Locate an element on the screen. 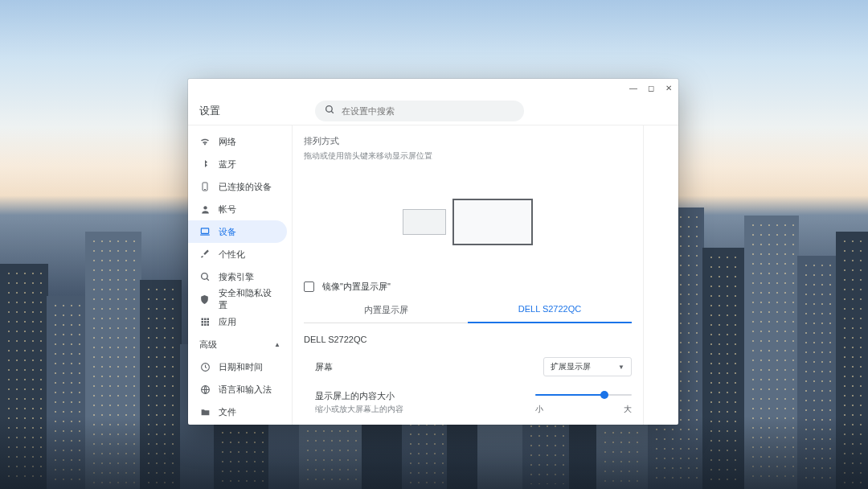 The image size is (868, 489). resolution-row: 分辨率 确定文字和图片的清晰度 3840 x 2160 is located at coordinates (468, 424).